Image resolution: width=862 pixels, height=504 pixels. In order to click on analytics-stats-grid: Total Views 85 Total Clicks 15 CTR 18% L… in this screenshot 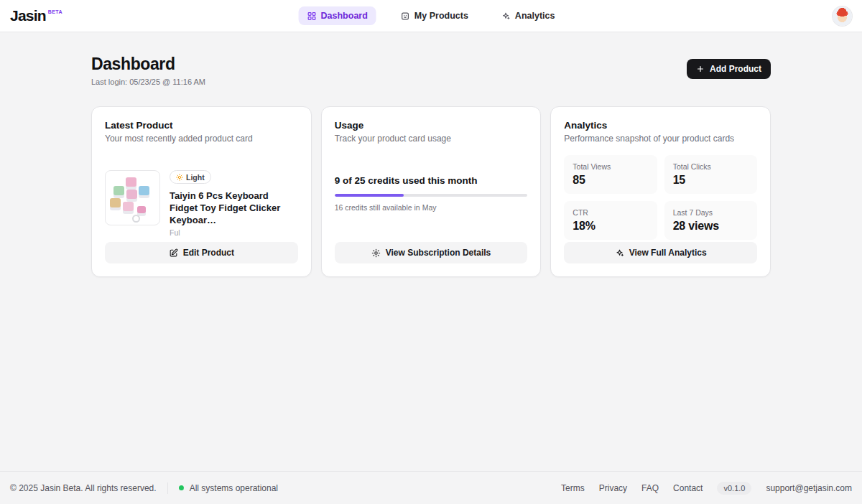, I will do `click(661, 197)`.